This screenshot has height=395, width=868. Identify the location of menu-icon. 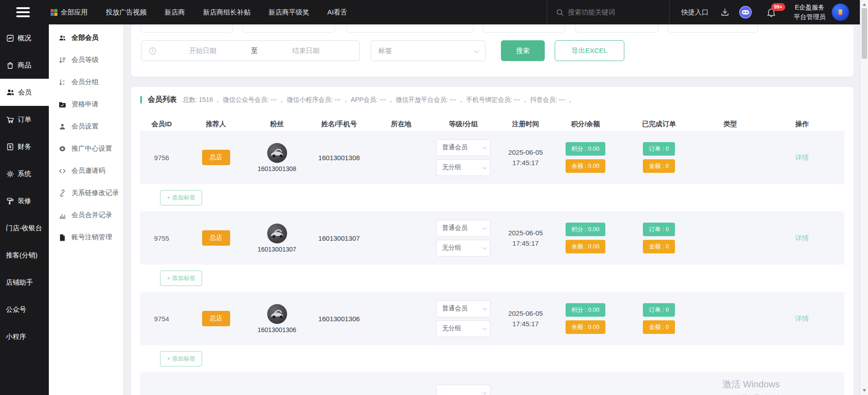
(23, 12).